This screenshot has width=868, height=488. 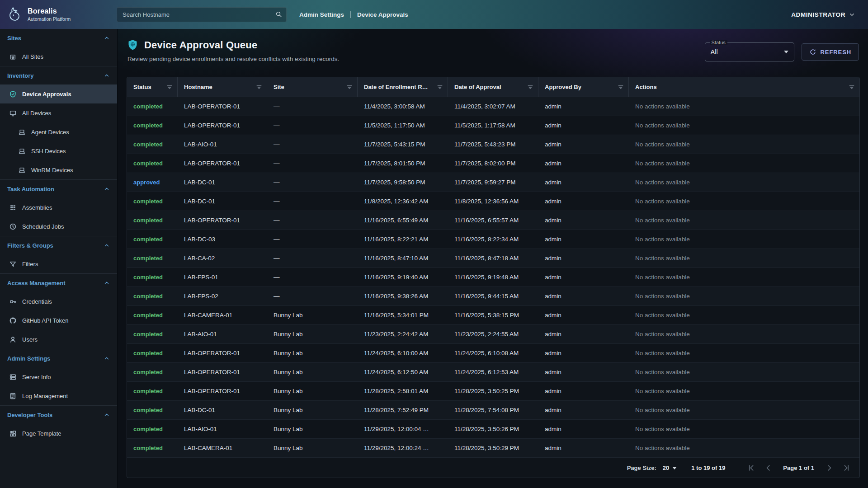 What do you see at coordinates (493, 448) in the screenshot?
I see `table-row: completedLAB-CAMERA-01Bunny Lab11/29/202…` at bounding box center [493, 448].